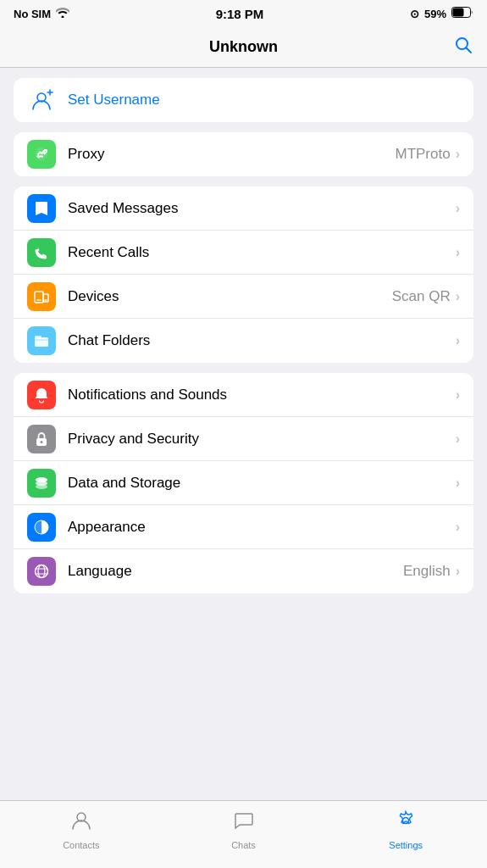 This screenshot has height=868, width=487. Describe the element at coordinates (42, 253) in the screenshot. I see `recent-calls-icon` at that location.